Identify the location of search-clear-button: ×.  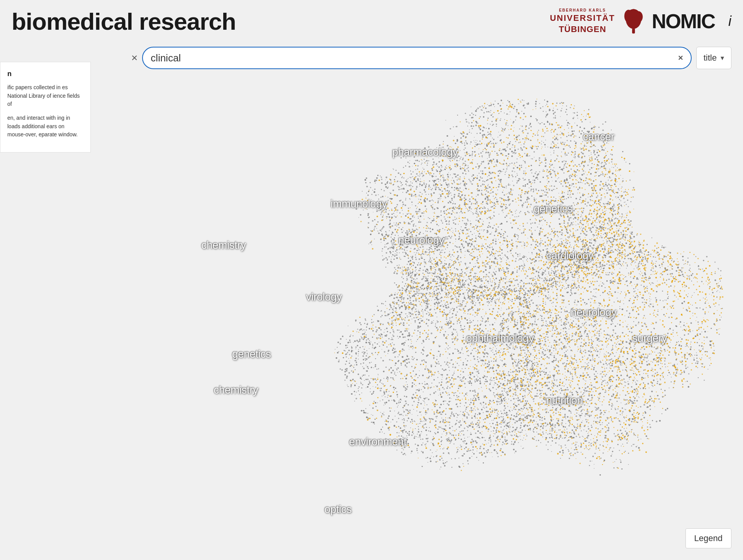
(680, 58).